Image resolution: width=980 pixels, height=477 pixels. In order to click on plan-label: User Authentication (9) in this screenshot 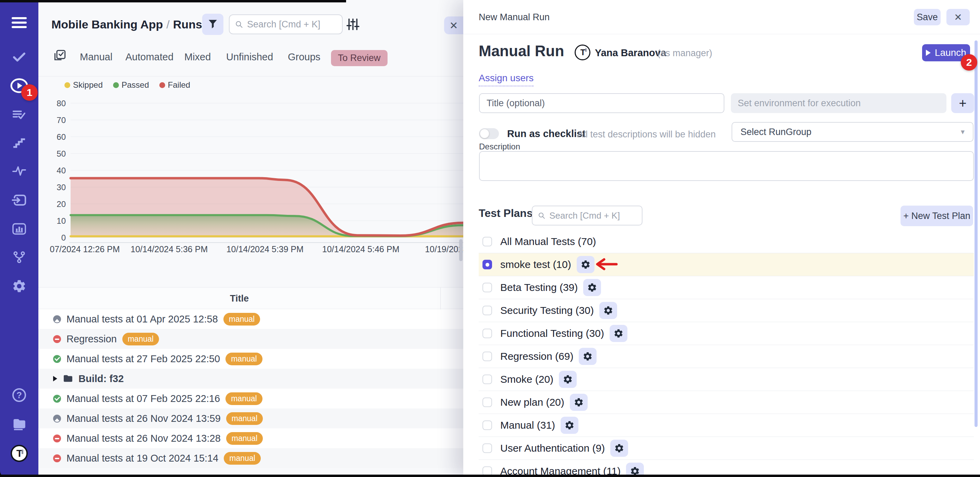, I will do `click(552, 448)`.